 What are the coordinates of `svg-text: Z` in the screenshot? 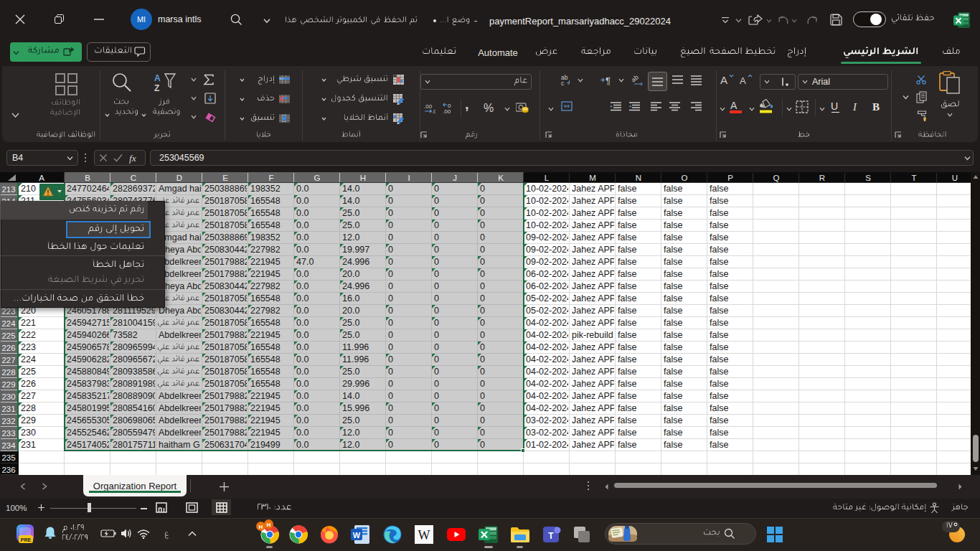 It's located at (156, 88).